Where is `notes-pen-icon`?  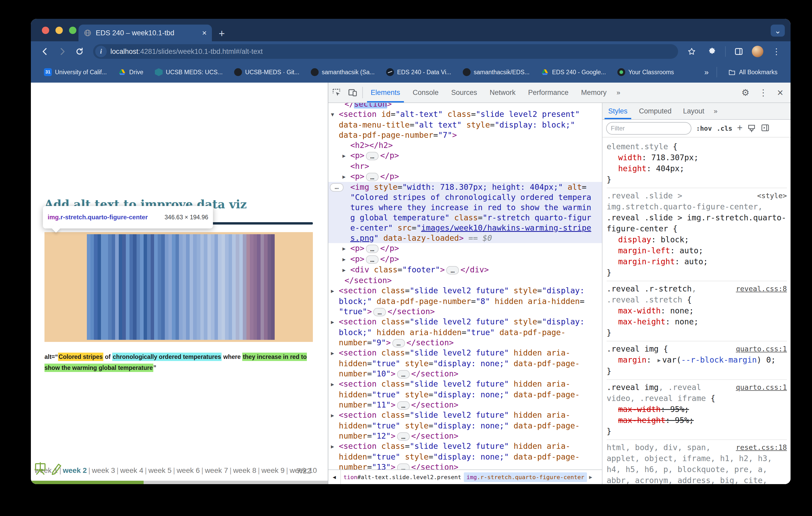 notes-pen-icon is located at coordinates (57, 468).